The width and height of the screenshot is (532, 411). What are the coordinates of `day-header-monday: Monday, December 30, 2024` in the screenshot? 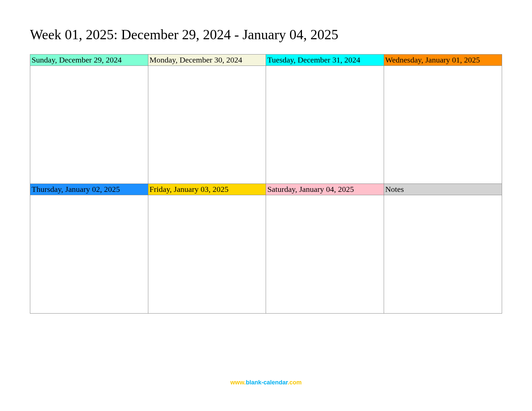 It's located at (207, 60).